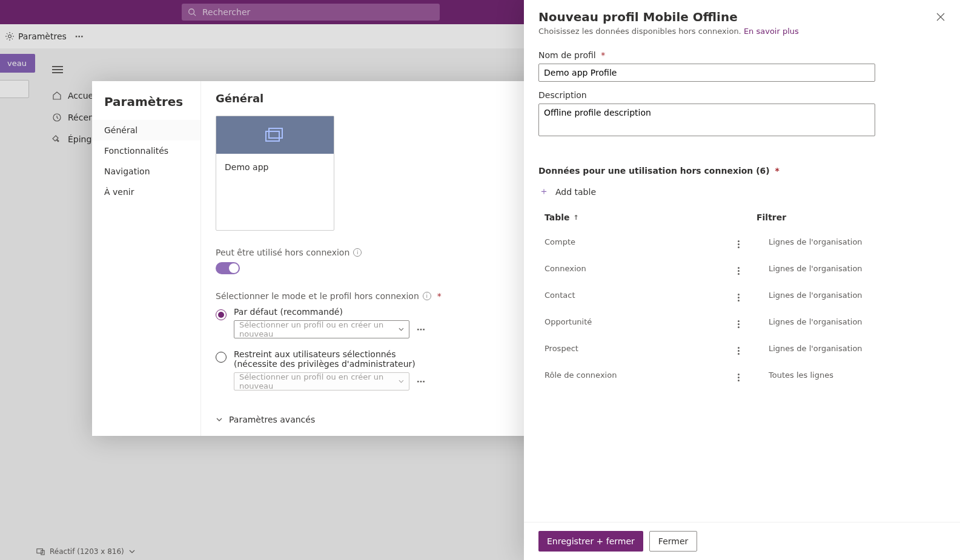 This screenshot has width=960, height=560. Describe the element at coordinates (275, 173) in the screenshot. I see `app-card: Demo app` at that location.